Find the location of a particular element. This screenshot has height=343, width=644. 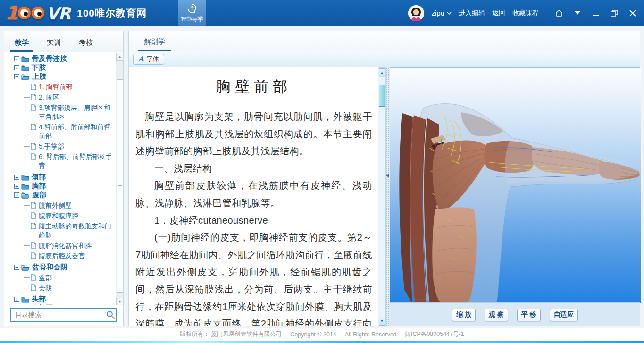

tree-folder: +下肢 is located at coordinates (59, 68).